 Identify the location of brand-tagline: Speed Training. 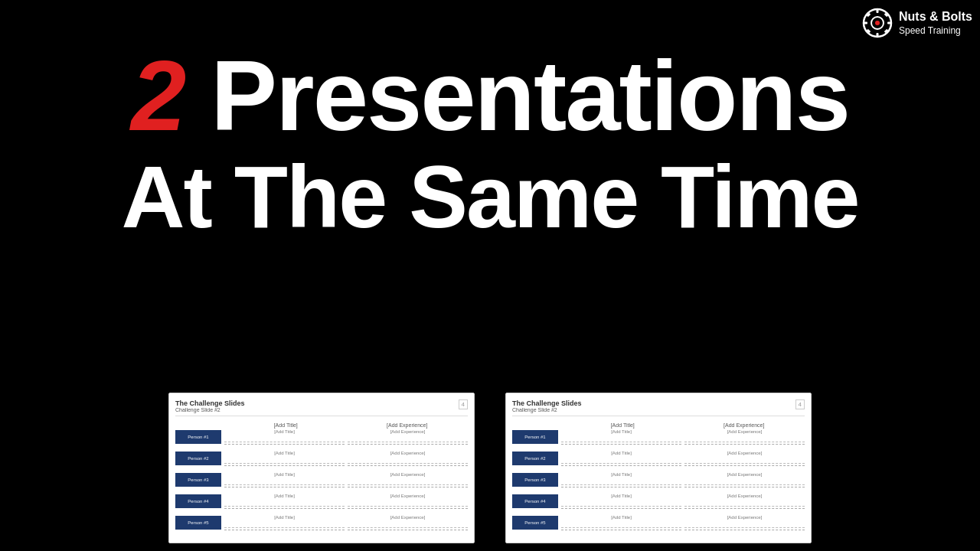
(936, 31).